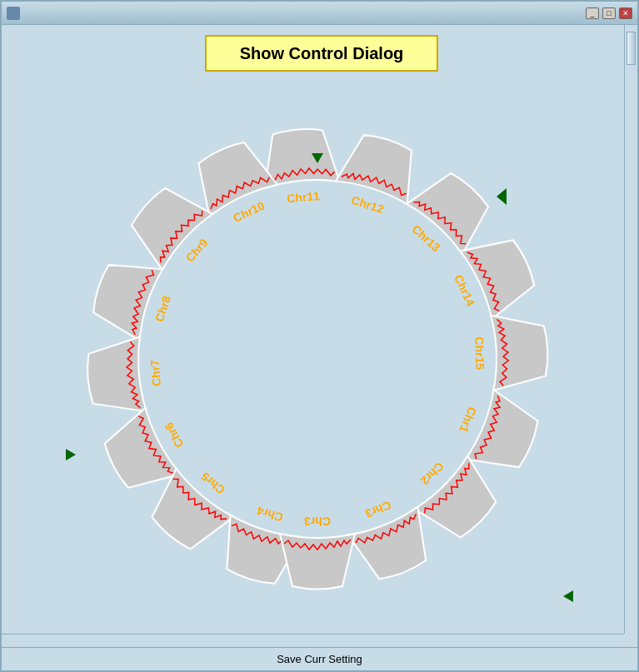 The image size is (639, 672). Describe the element at coordinates (155, 373) in the screenshot. I see `svg-text: Chr7` at that location.